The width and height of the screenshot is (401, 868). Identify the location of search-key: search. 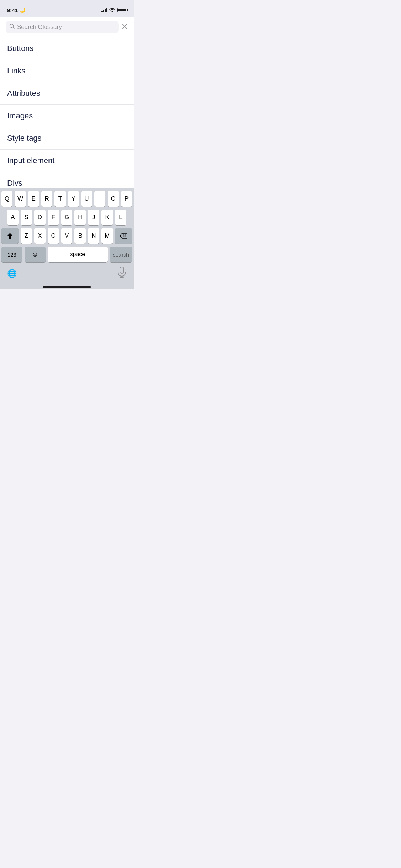
(121, 254).